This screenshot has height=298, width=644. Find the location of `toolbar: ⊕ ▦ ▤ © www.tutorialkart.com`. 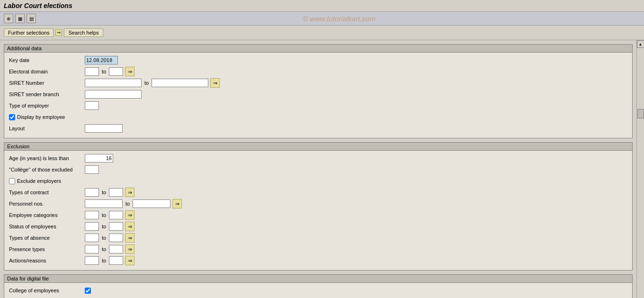

toolbar: ⊕ ▦ ▤ © www.tutorialkart.com is located at coordinates (322, 19).